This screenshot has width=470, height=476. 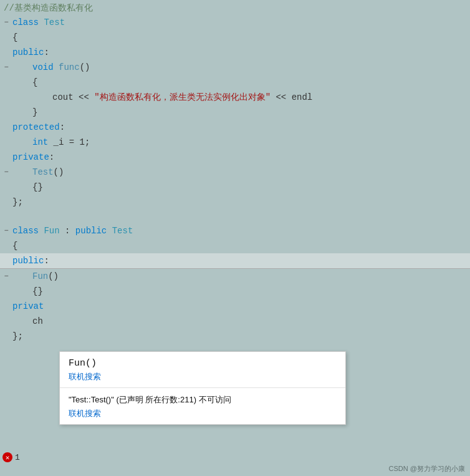 What do you see at coordinates (235, 306) in the screenshot?
I see `code-line: privat` at bounding box center [235, 306].